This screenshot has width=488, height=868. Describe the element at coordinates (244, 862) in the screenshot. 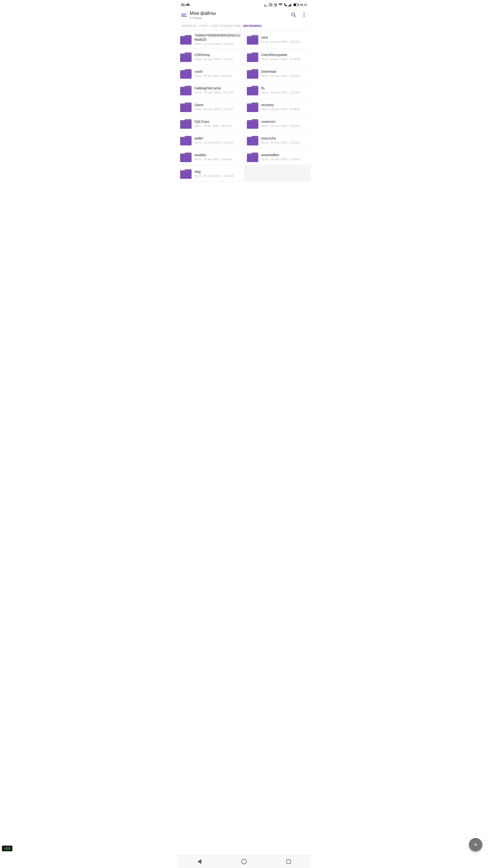

I see `bottom-nav` at that location.